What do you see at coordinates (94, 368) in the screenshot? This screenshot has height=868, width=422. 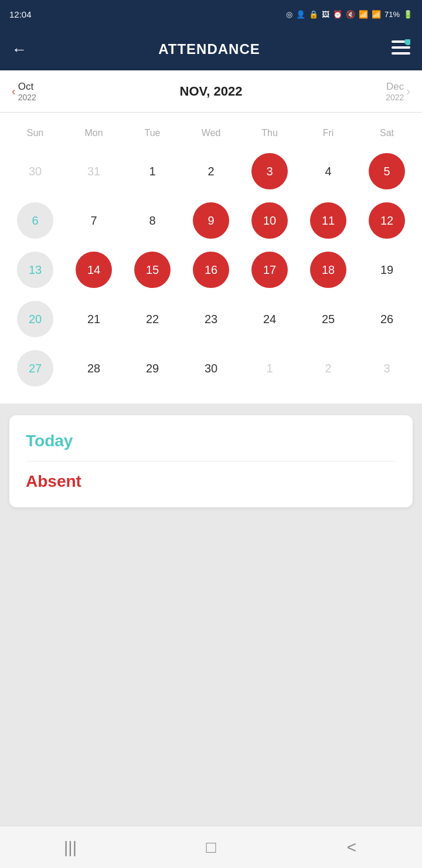 I see `cal-day: 28` at bounding box center [94, 368].